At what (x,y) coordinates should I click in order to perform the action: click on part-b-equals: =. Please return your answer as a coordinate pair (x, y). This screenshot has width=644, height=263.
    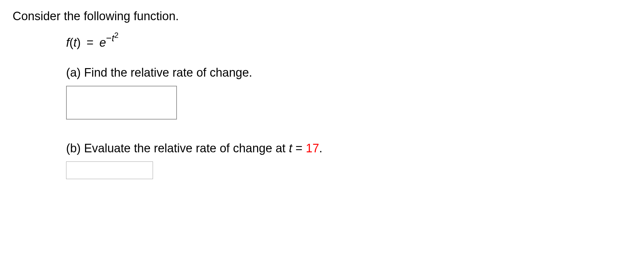
    Looking at the image, I should click on (299, 148).